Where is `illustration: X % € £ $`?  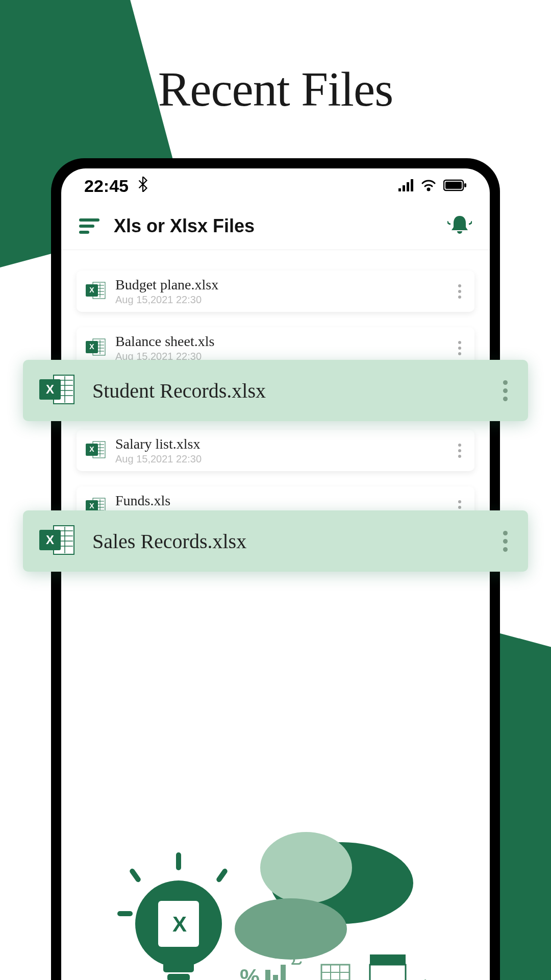
illustration: X % € £ $ is located at coordinates (276, 901).